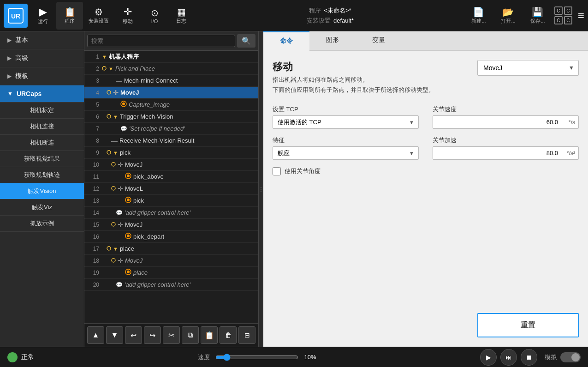 The image size is (588, 367). I want to click on install-button: ⚙ 安装设置, so click(99, 16).